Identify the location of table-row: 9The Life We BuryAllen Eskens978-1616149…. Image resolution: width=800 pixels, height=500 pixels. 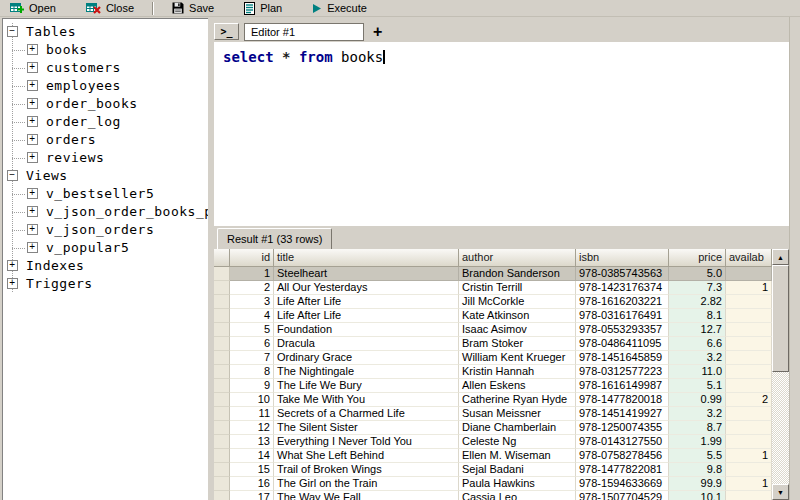
(493, 386).